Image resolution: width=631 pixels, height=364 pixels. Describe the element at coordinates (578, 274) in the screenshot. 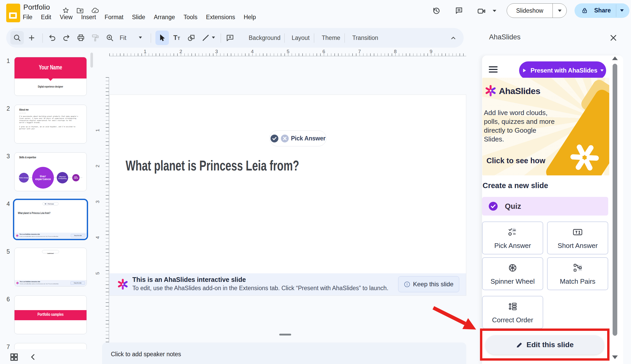

I see `option-match-pairs: Match Pairs` at that location.